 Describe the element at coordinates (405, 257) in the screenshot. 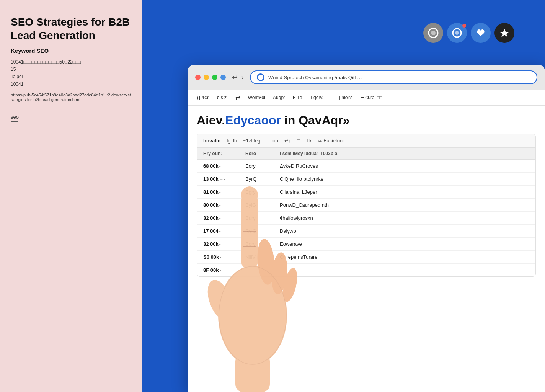

I see `row-desc: OhrepemsTurare` at that location.